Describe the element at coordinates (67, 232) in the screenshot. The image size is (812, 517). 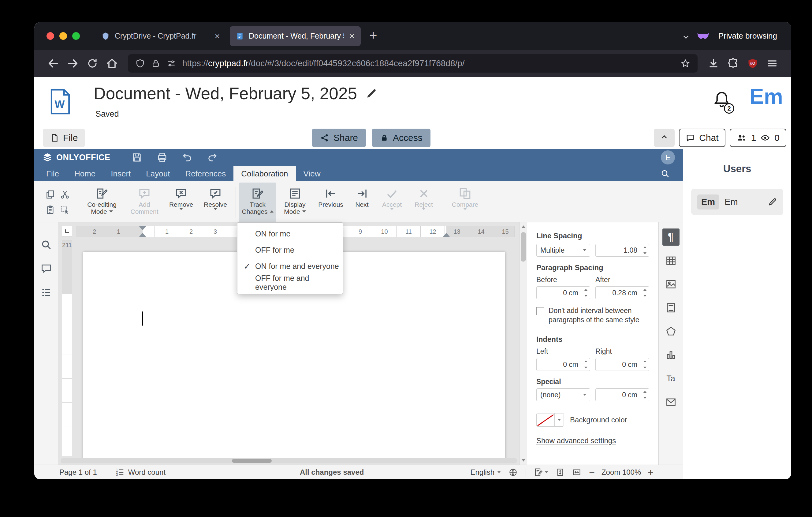
I see `ruler-corner-tab-selector` at that location.